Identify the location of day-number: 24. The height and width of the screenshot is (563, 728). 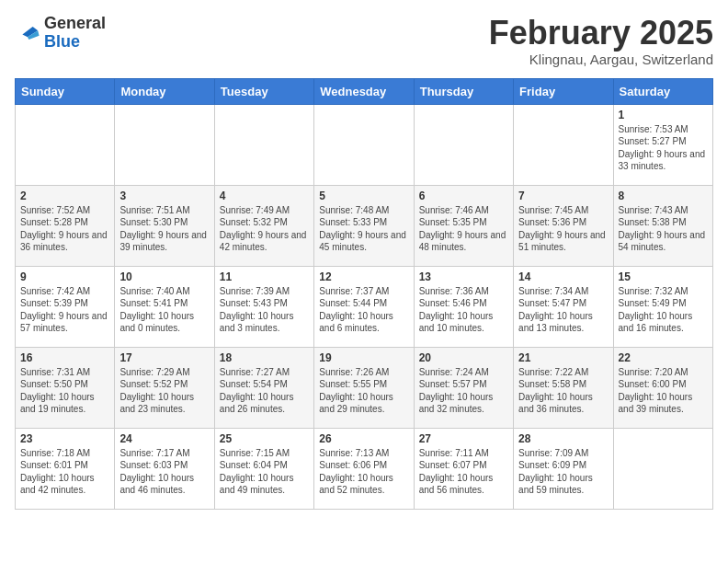
(164, 439).